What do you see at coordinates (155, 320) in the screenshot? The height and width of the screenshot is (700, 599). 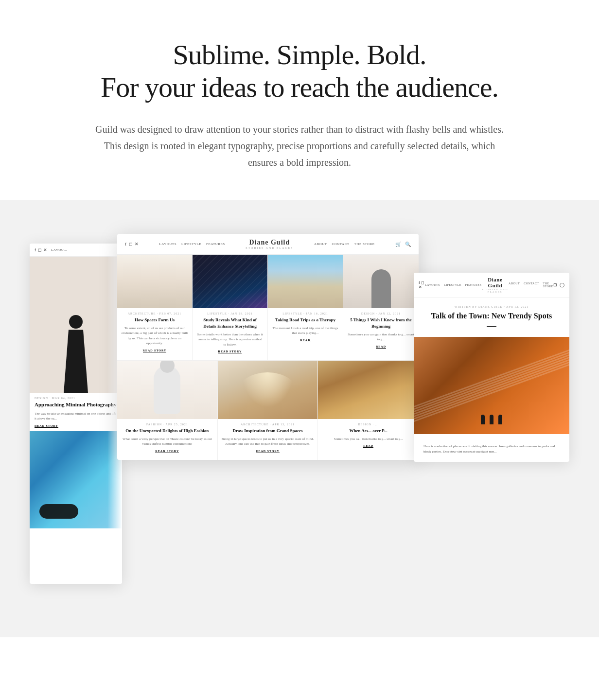 I see `blog-card-1-title: How Spaces Form Us` at bounding box center [155, 320].